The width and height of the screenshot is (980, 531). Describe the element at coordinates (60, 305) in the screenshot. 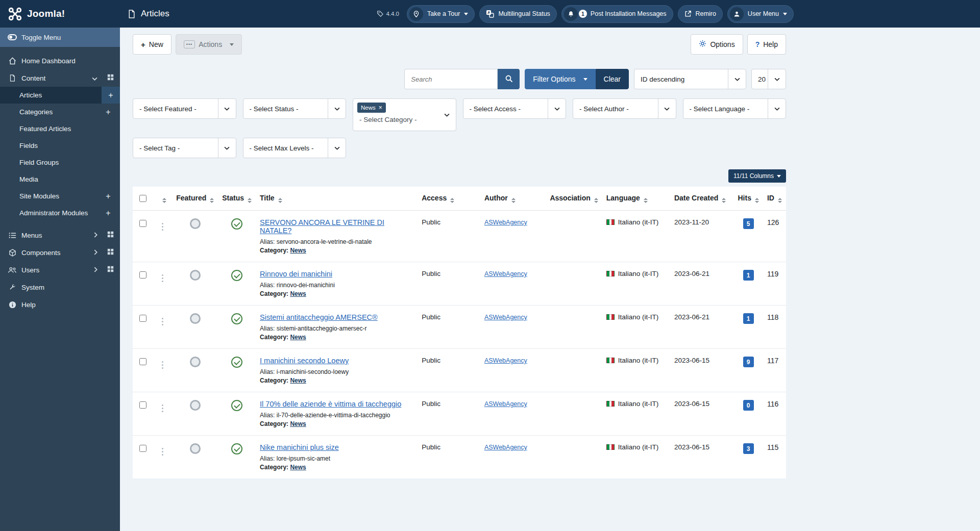

I see `sidebar-item-help: Help` at that location.